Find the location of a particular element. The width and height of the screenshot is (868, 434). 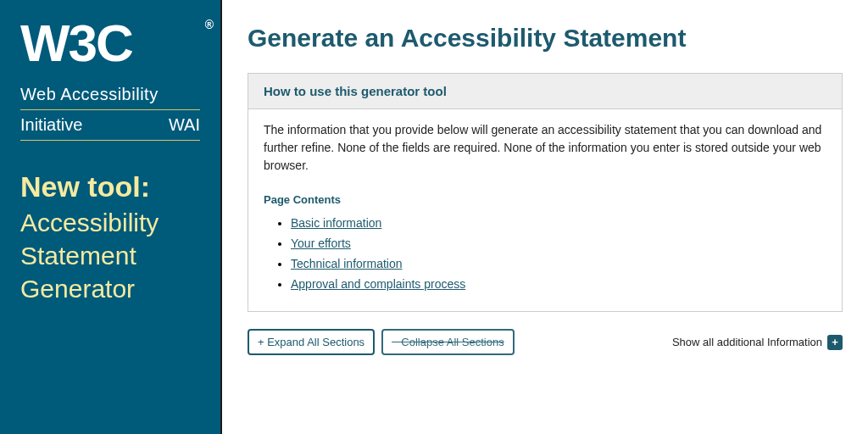

wai-initiative: Initiative is located at coordinates (51, 125).